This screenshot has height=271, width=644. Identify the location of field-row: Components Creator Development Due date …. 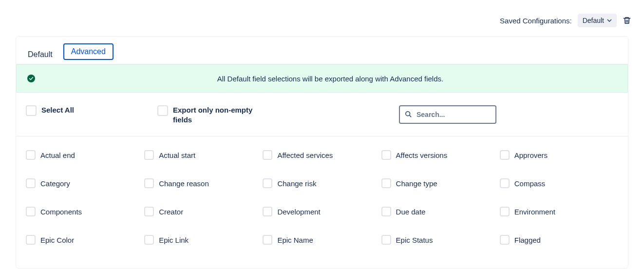
(322, 212).